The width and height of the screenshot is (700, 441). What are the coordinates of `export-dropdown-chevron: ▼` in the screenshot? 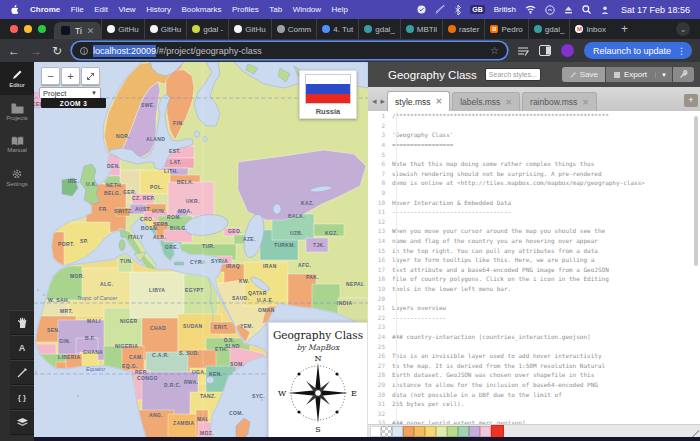 It's located at (664, 75).